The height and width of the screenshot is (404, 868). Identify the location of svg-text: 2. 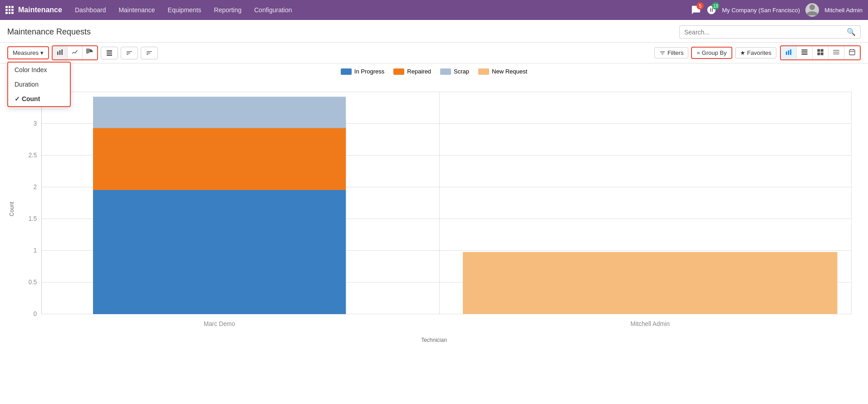
(35, 187).